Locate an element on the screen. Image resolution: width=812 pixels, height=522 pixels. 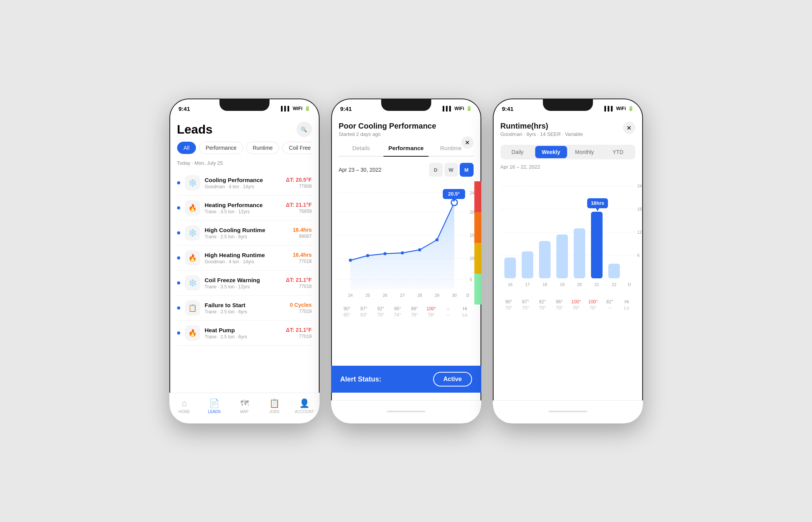
wifi-icon-3: WiFi is located at coordinates (621, 109).